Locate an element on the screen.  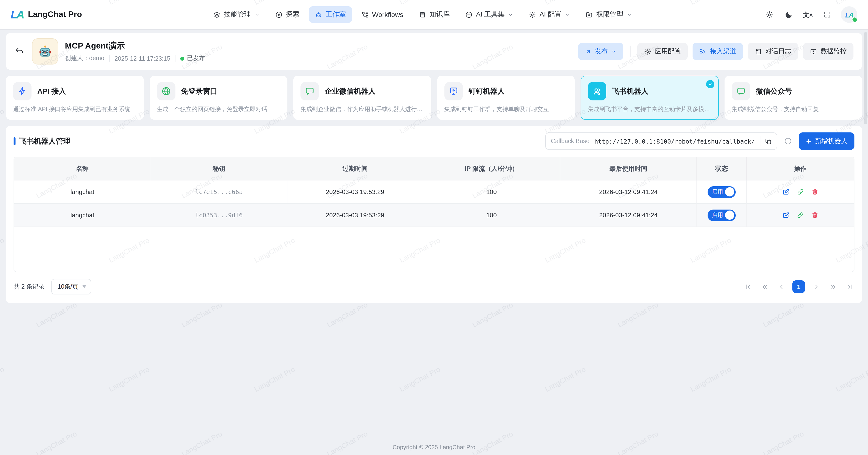
channel-desc: 集成到企业微信，作为应用助手或机器人进行交互 is located at coordinates (362, 109).